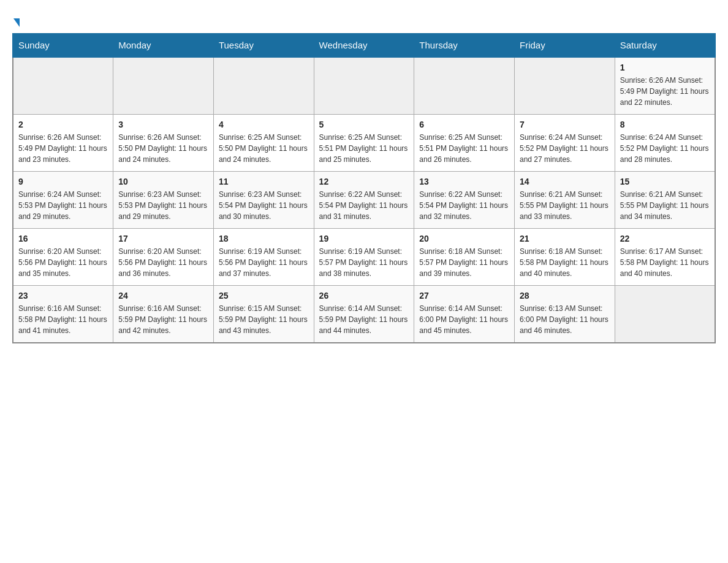  Describe the element at coordinates (364, 20) in the screenshot. I see `page-header` at that location.